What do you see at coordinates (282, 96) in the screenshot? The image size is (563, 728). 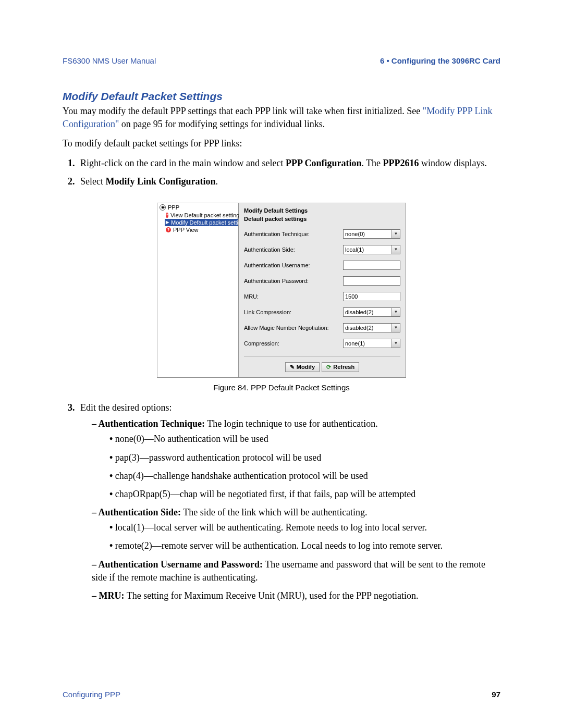 I see `section-heading: Modify Default Packet Settings` at bounding box center [282, 96].